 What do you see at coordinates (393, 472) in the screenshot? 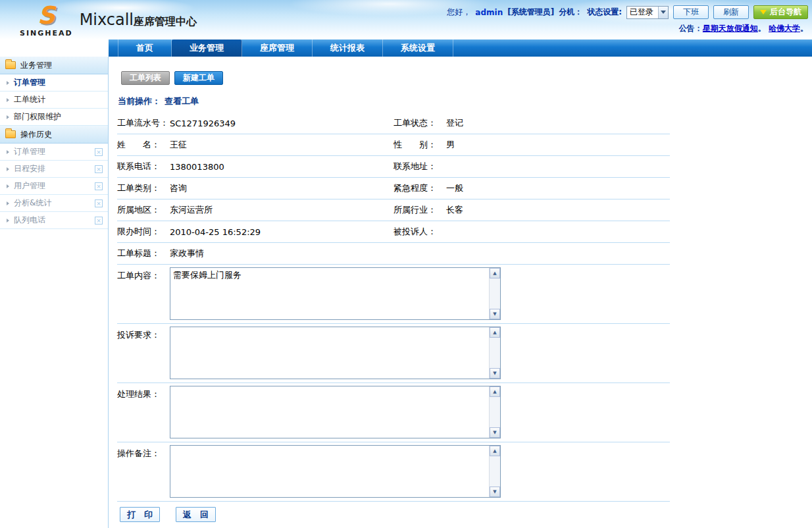
I see `form-row: 操作备注：▲▼` at bounding box center [393, 472].